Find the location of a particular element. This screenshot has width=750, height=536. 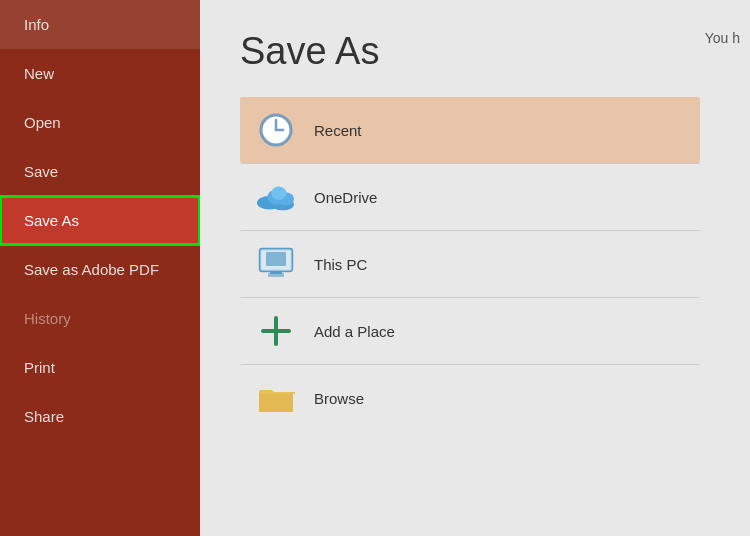

sidebar-item-share: Share is located at coordinates (100, 416).